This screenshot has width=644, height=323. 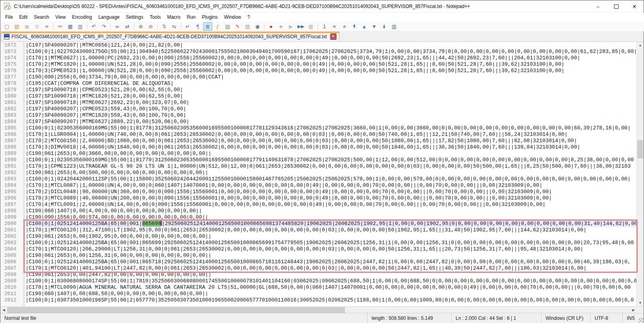 I want to click on compare-first-diff-icon: ↟, so click(x=354, y=26).